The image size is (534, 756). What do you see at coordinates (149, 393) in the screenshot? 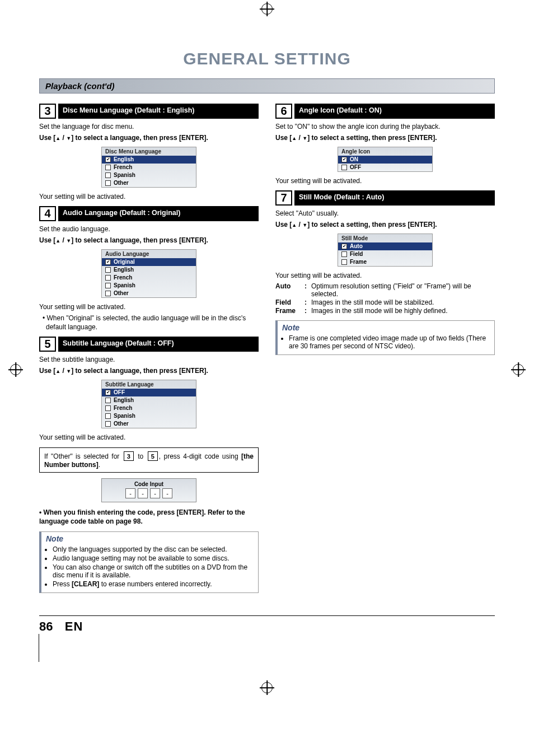
I see `osd-item-selected: OFF` at bounding box center [149, 393].